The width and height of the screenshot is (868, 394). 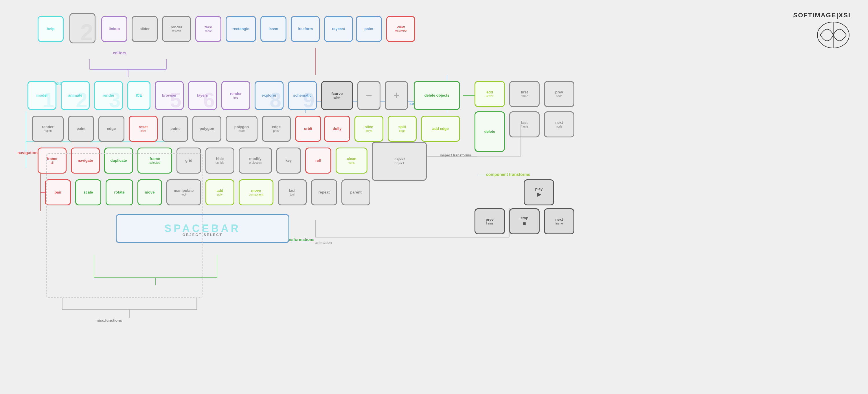 What do you see at coordinates (524, 222) in the screenshot?
I see `key-stop: stop ■` at bounding box center [524, 222].